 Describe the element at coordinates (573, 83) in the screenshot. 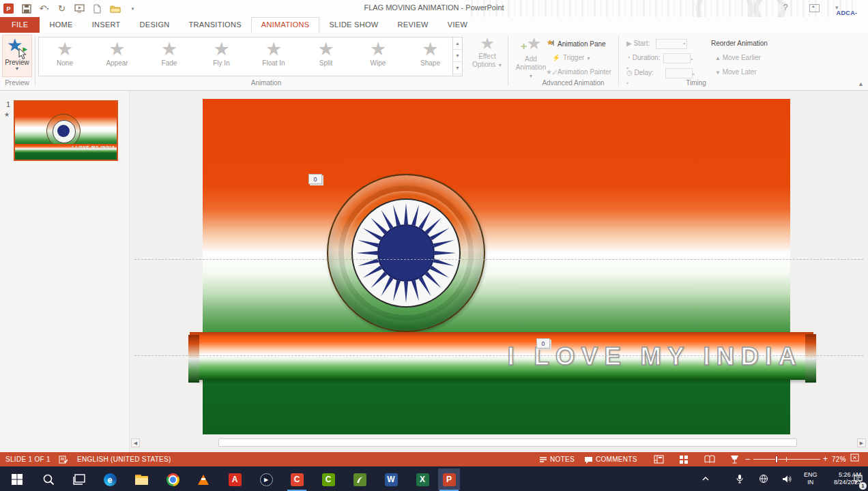

I see `advanced-animation-group-label: Advanced Animation` at that location.